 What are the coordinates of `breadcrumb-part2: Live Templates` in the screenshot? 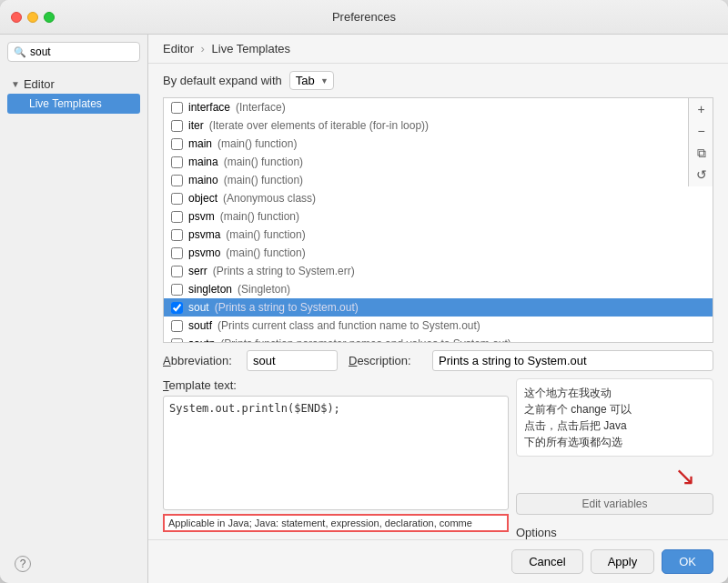 It's located at (251, 49).